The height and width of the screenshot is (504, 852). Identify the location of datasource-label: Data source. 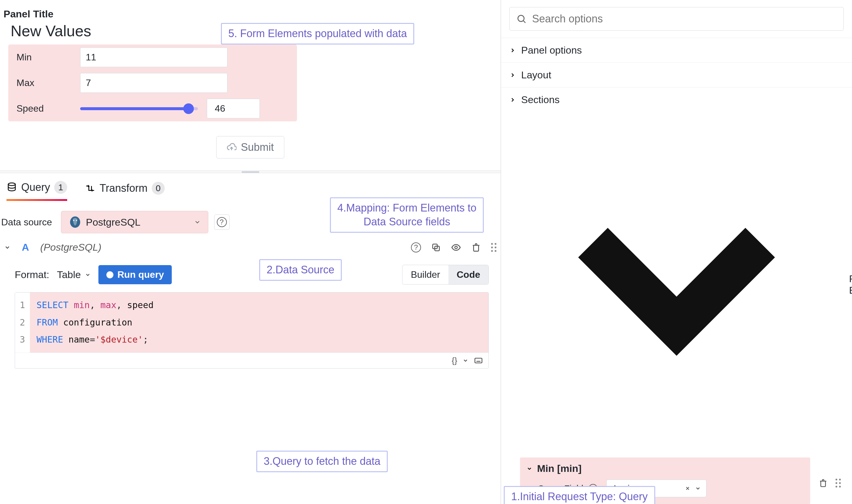
(28, 222).